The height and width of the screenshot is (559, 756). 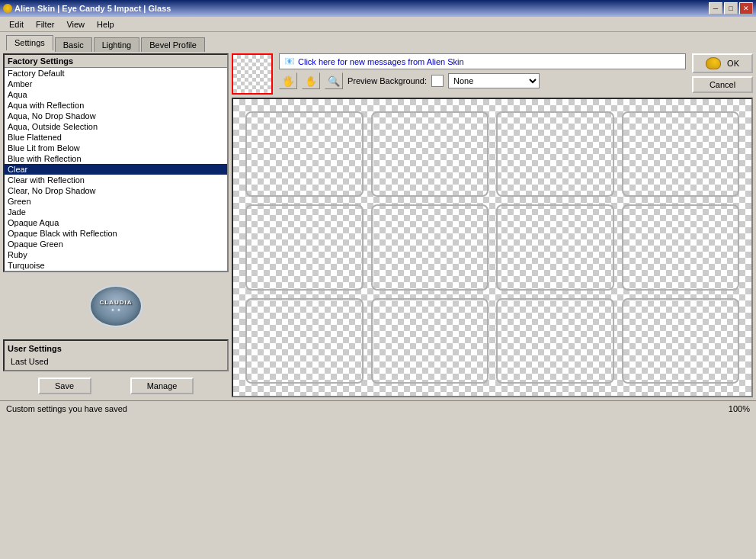 I want to click on menu-view: View, so click(x=75, y=24).